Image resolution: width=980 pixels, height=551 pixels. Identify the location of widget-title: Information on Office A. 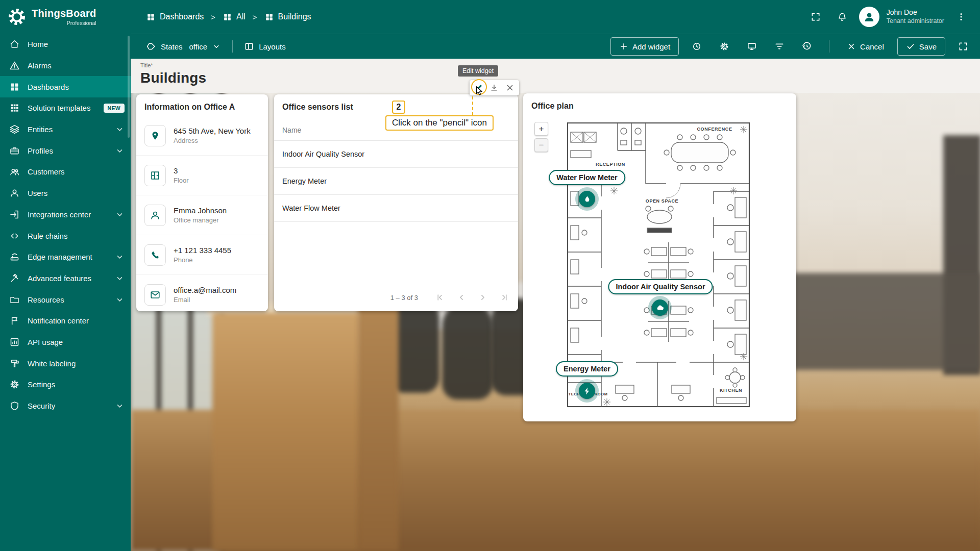
(202, 105).